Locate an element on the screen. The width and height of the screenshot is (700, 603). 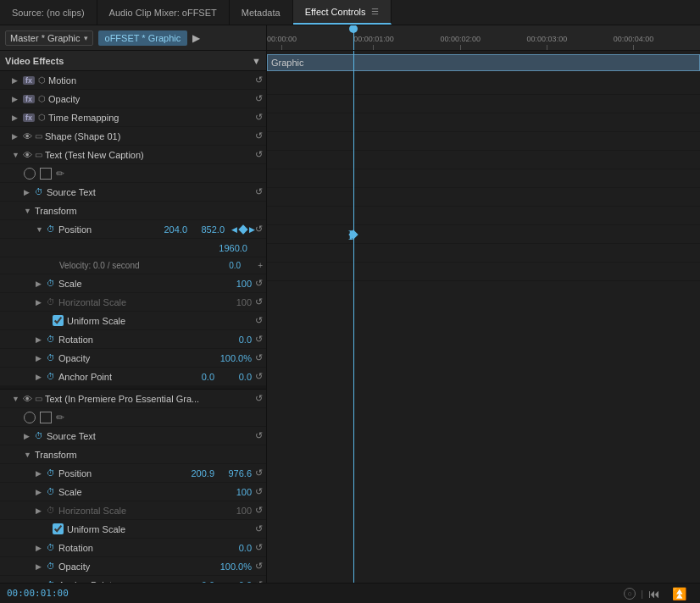
scale2-expand: ▶ is located at coordinates (40, 492).